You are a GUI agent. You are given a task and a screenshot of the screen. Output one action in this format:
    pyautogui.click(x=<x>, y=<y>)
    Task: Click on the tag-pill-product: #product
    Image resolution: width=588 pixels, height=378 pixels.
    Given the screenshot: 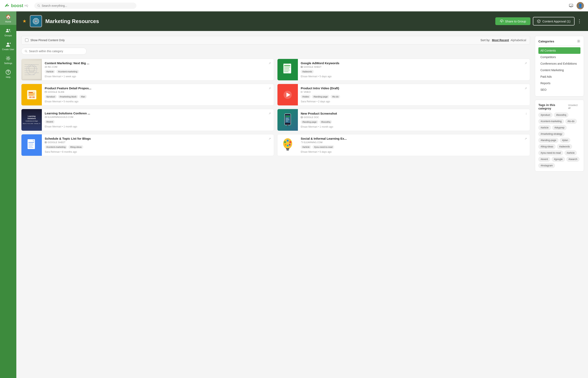 What is the action you would take?
    pyautogui.click(x=545, y=115)
    